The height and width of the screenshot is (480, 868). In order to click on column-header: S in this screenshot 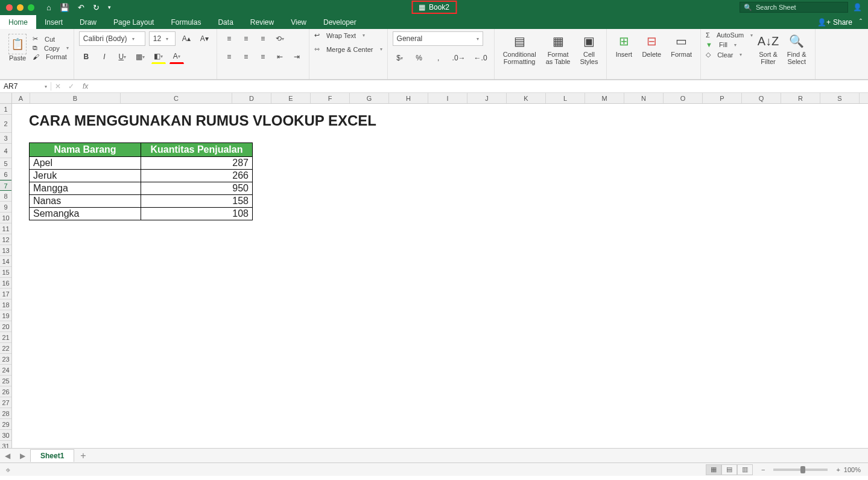, I will do `click(840, 98)`.